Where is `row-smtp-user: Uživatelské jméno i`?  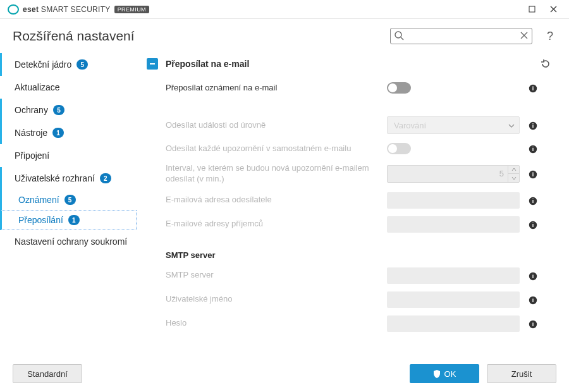 row-smtp-user: Uživatelské jméno i is located at coordinates (352, 300).